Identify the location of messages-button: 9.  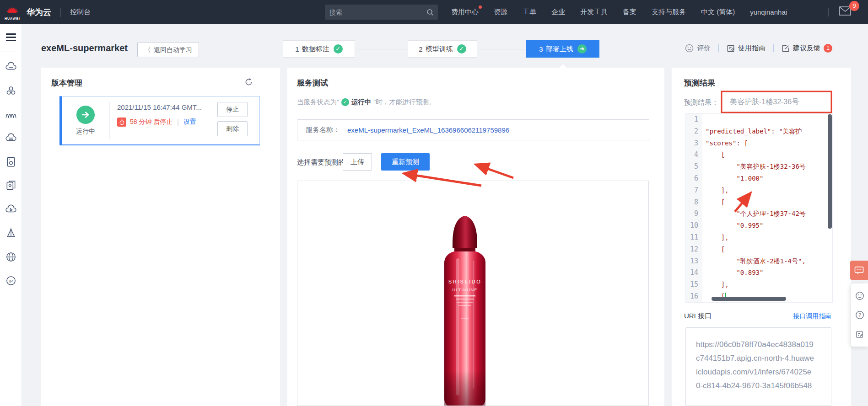
(846, 12).